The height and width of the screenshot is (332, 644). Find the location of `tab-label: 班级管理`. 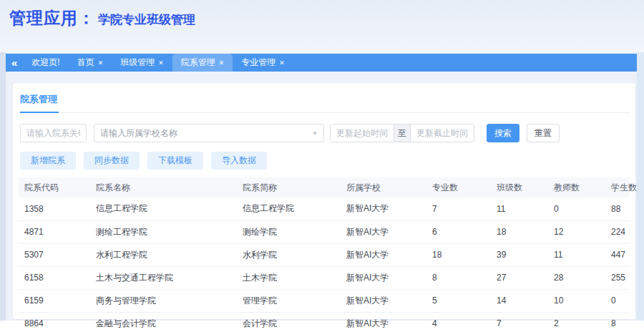

tab-label: 班级管理 is located at coordinates (137, 63).